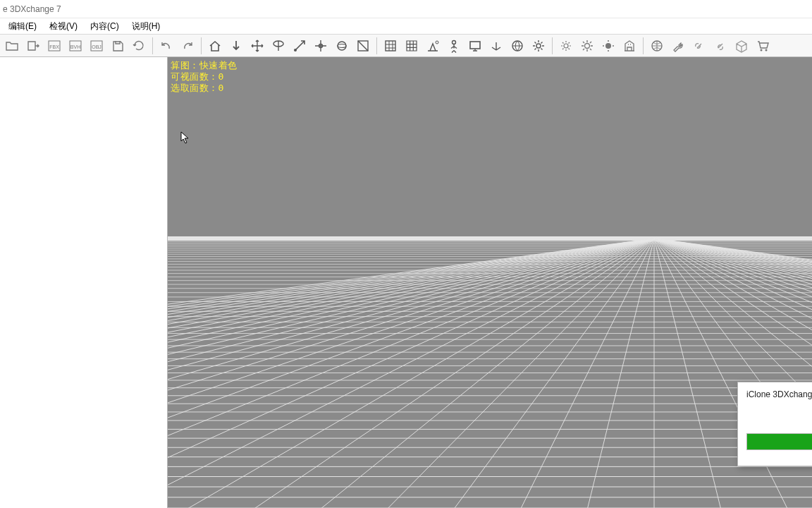 The height and width of the screenshot is (508, 812). What do you see at coordinates (742, 46) in the screenshot?
I see `package-icon` at bounding box center [742, 46].